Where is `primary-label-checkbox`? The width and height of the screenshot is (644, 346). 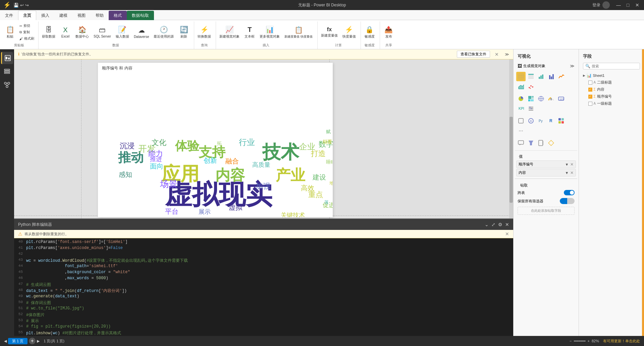 primary-label-checkbox is located at coordinates (590, 104).